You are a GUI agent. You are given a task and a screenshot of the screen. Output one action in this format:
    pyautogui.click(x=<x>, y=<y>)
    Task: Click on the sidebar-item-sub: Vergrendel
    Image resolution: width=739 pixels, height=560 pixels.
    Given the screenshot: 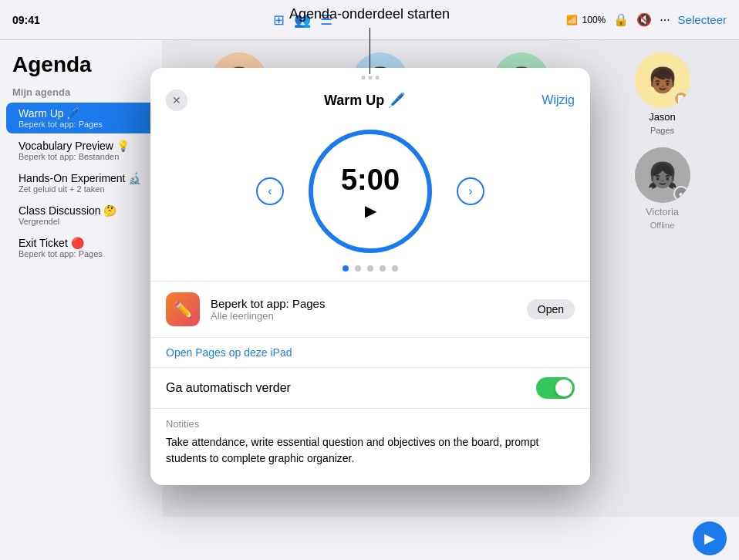 What is the action you would take?
    pyautogui.click(x=81, y=221)
    